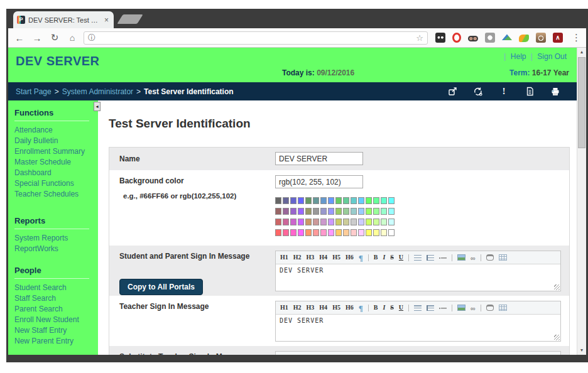  What do you see at coordinates (507, 38) in the screenshot?
I see `diigo-extension-icon` at bounding box center [507, 38].